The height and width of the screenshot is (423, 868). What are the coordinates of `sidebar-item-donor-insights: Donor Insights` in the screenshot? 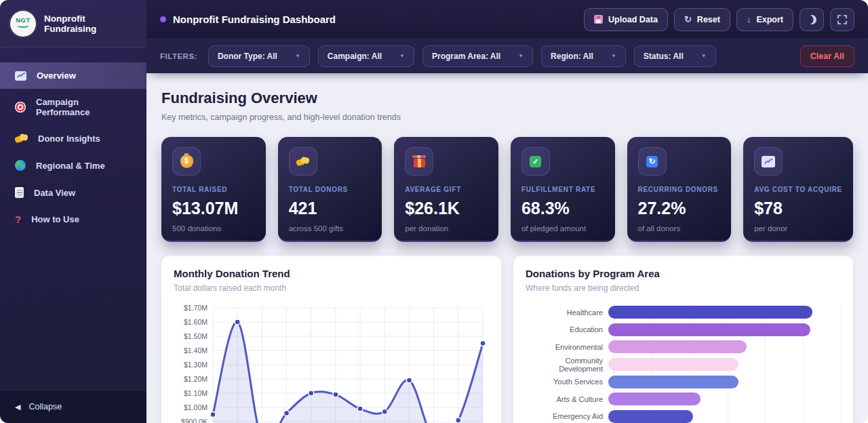 It's located at (73, 138).